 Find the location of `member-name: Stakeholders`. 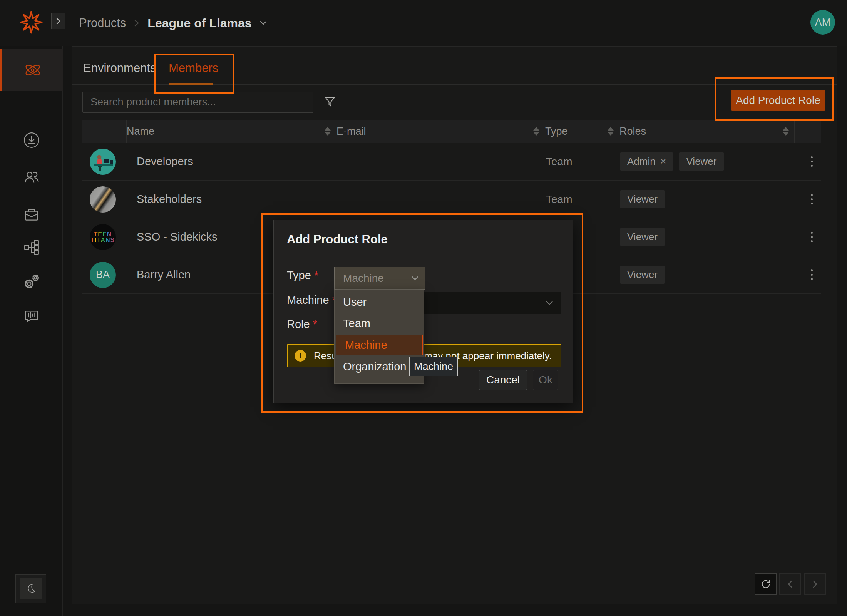

member-name: Stakeholders is located at coordinates (232, 199).